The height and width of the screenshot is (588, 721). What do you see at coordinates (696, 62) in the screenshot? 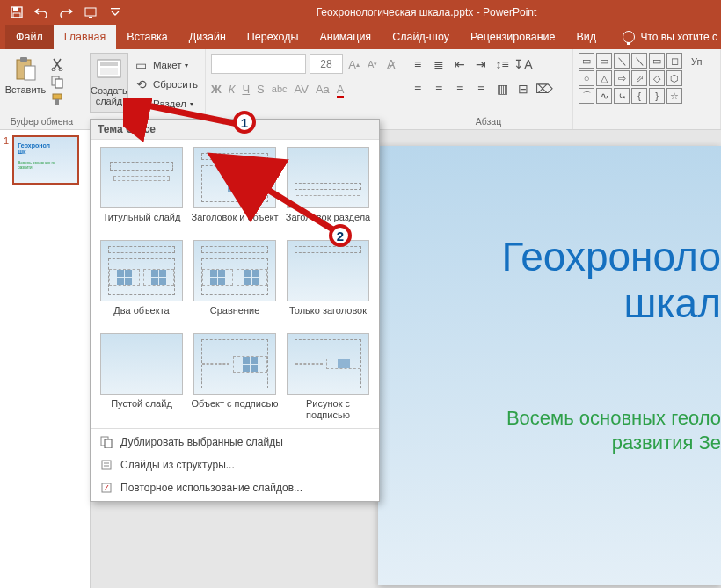
I see `arrange-button: Уп` at bounding box center [696, 62].